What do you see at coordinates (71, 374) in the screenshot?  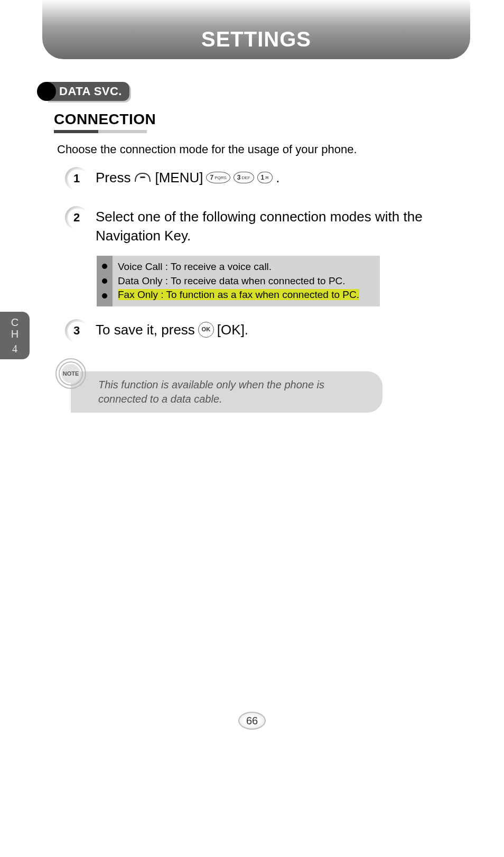 I see `note-icon: NOTE` at bounding box center [71, 374].